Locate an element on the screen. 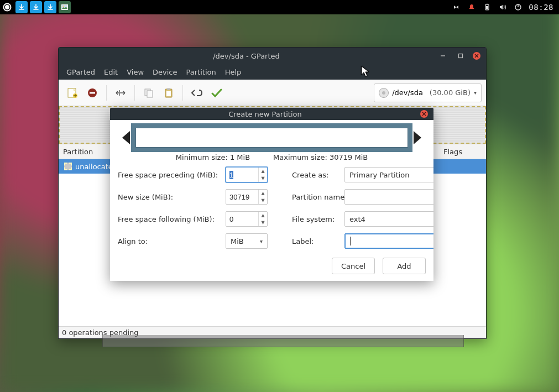 The image size is (559, 392). menu-view: View is located at coordinates (135, 72).